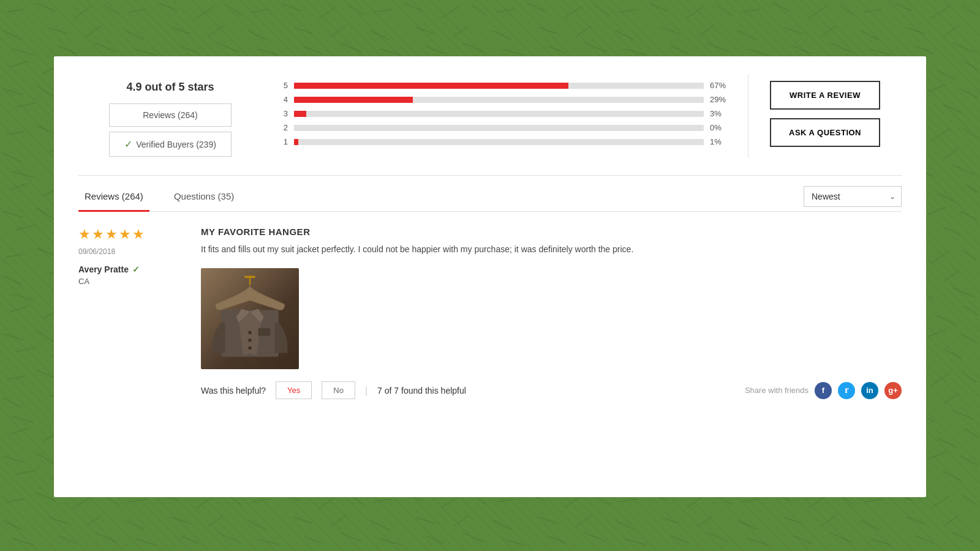  Describe the element at coordinates (825, 114) in the screenshot. I see `action-buttons: WRITE A REVIEW ASK A QUESTION` at that location.